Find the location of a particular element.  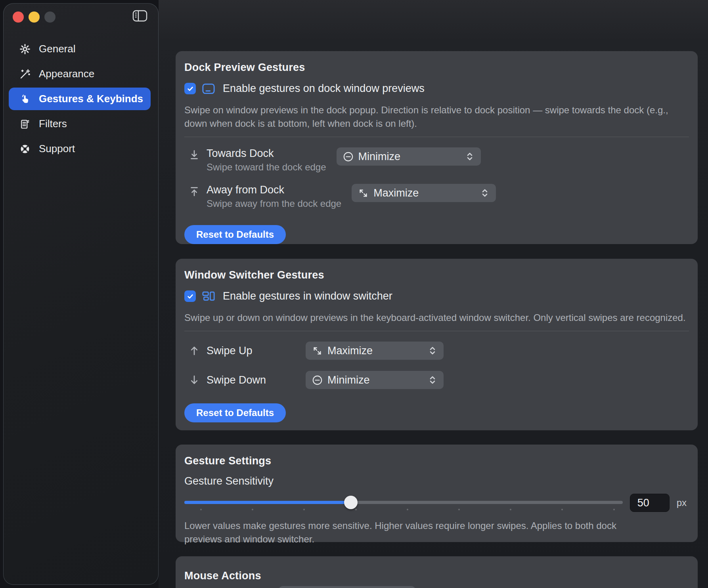

card-title: Window Switcher Gestures is located at coordinates (437, 275).